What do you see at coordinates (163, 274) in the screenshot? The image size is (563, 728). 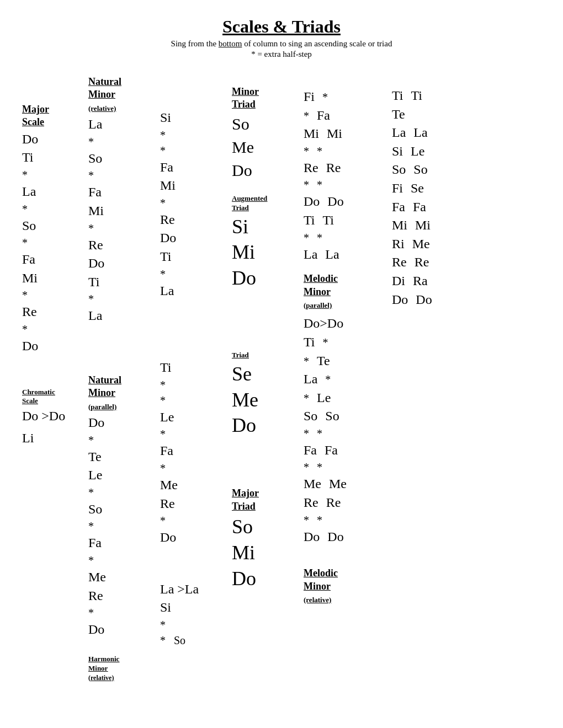 I see `hmp2-star4: *` at bounding box center [163, 274].